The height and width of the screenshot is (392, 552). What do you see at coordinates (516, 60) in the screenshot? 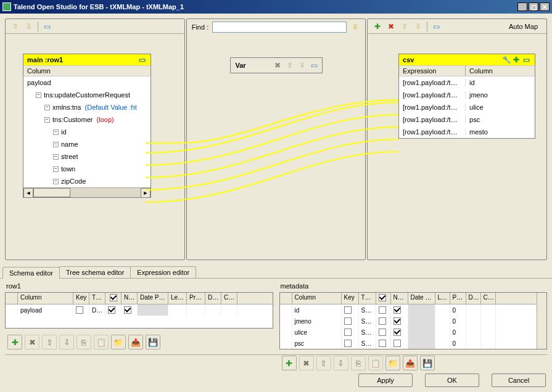
I see `add-column-icon: ✚` at bounding box center [516, 60].